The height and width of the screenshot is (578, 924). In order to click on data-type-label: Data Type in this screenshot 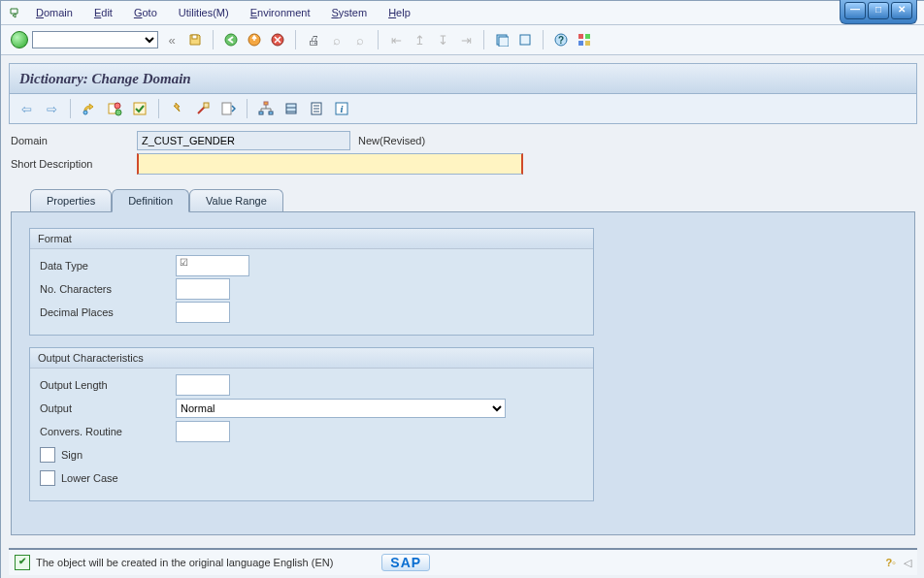, I will do `click(108, 266)`.